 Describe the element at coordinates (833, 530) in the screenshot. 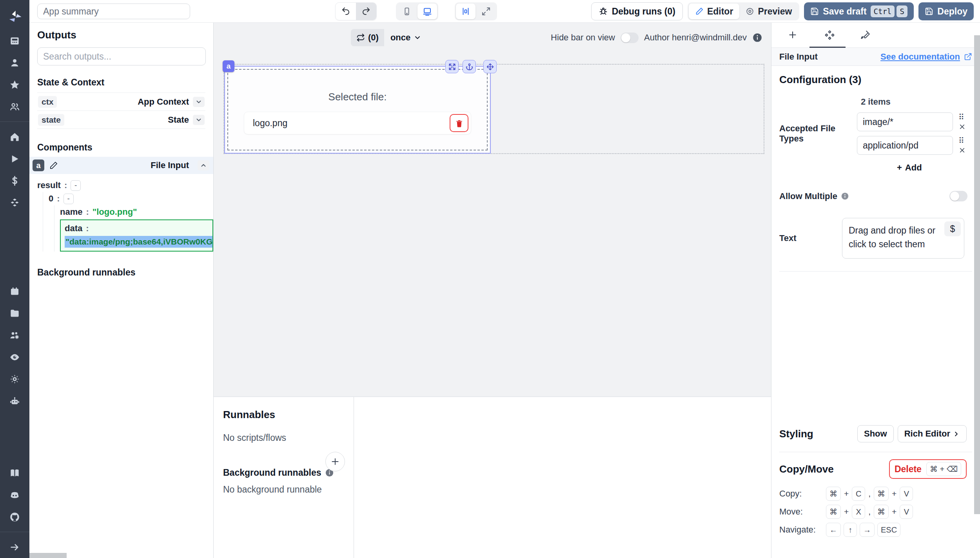

I see `key-chip: ←` at that location.